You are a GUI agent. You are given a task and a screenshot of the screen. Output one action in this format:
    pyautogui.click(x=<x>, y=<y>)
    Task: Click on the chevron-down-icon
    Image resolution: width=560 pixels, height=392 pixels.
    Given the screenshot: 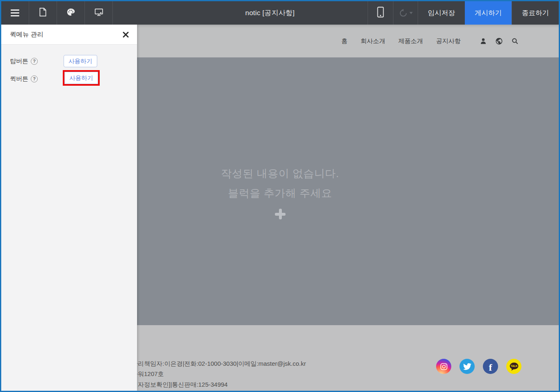 What is the action you would take?
    pyautogui.click(x=411, y=13)
    